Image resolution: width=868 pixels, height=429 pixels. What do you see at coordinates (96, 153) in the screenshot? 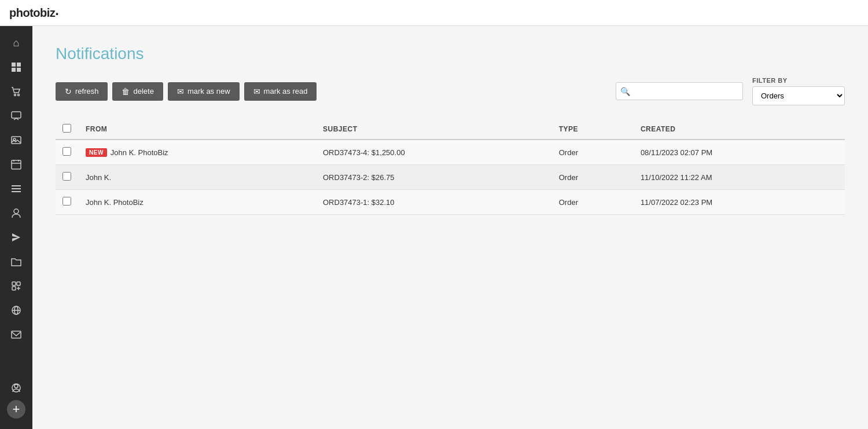
I see `new-badge: NEW` at bounding box center [96, 153].